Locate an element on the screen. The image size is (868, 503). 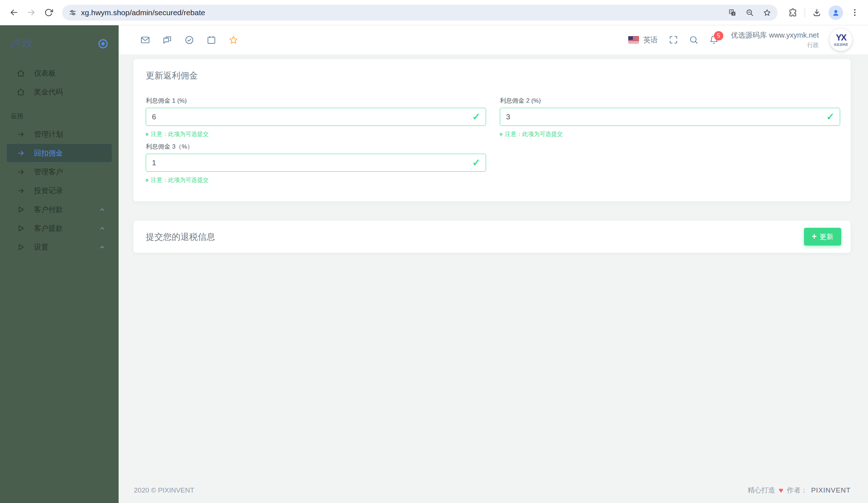
update-button: + 更新 is located at coordinates (822, 236).